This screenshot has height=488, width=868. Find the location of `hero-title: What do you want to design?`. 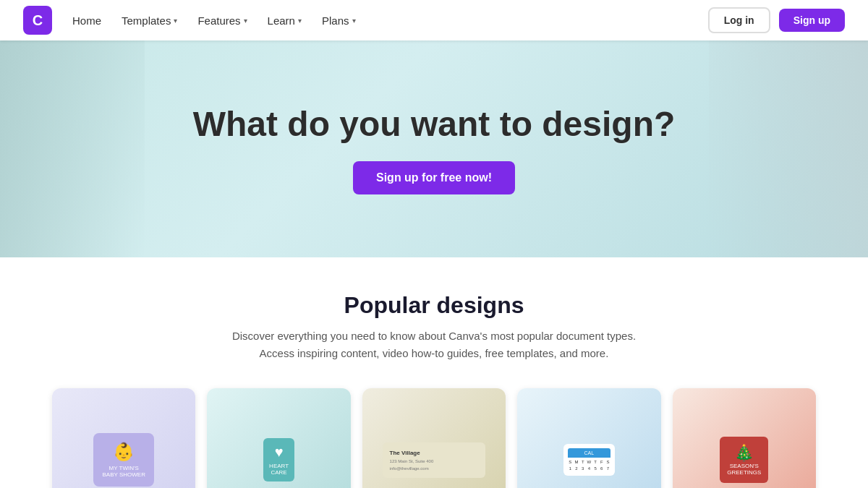

hero-title: What do you want to design? is located at coordinates (434, 124).